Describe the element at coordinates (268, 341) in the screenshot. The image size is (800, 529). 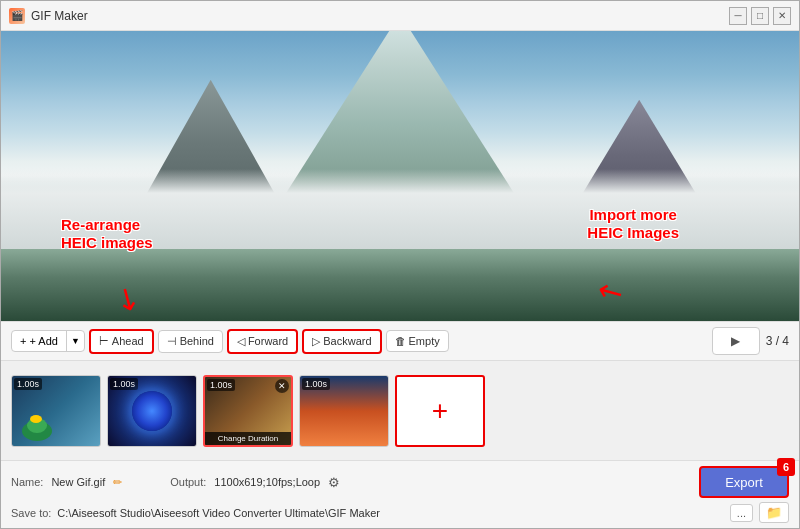
I see `forward-label: Forward` at that location.